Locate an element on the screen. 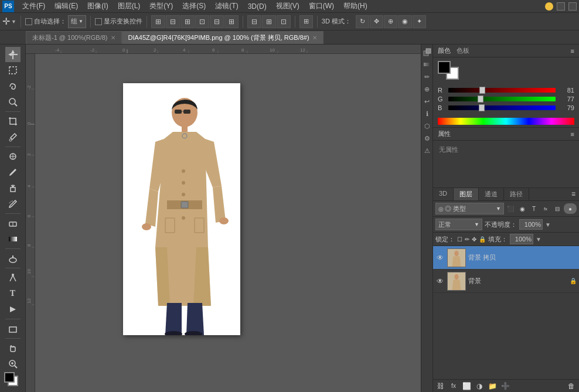 The width and height of the screenshot is (579, 392). tab-untitled: 未标题-1 @ 100%(RGB/8) ✕ is located at coordinates (74, 38).